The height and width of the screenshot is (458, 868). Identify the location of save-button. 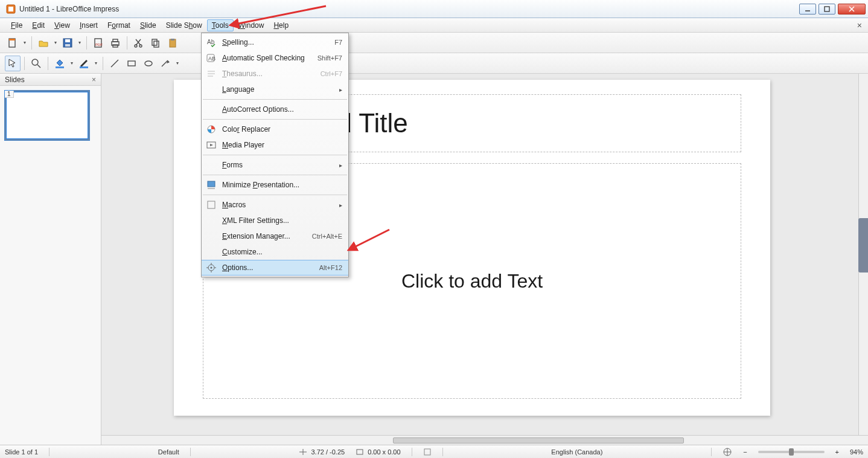
(68, 43).